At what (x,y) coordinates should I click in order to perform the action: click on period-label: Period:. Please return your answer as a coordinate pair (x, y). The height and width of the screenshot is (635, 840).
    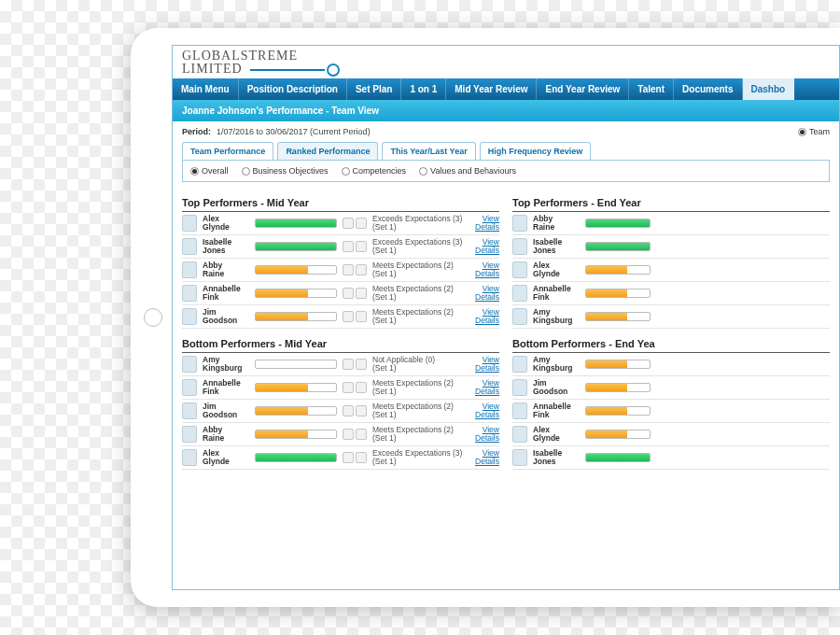
    Looking at the image, I should click on (196, 132).